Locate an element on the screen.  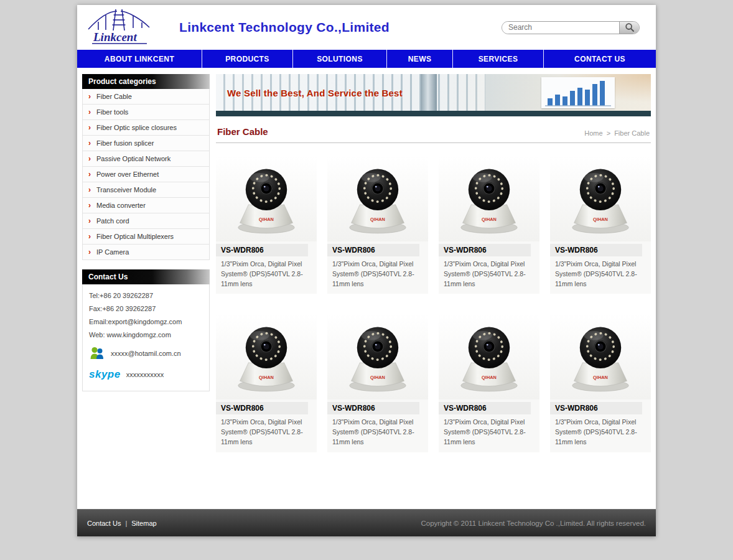
search-input is located at coordinates (561, 27).